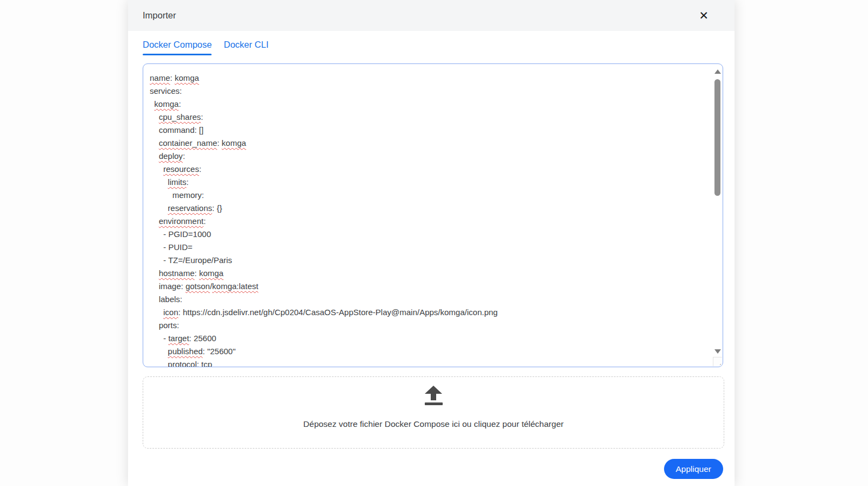  Describe the element at coordinates (235, 286) in the screenshot. I see `misspelled-word: komga:latest` at that location.